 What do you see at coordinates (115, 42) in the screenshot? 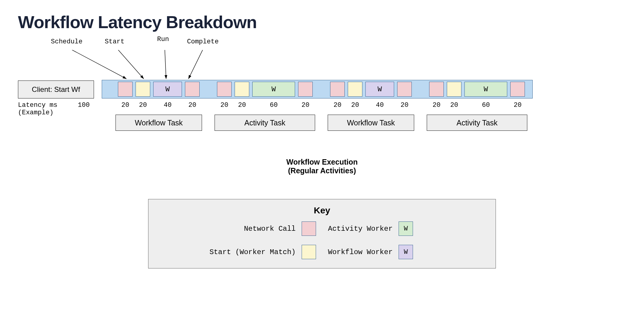
I see `annot-start: Start` at bounding box center [115, 42].